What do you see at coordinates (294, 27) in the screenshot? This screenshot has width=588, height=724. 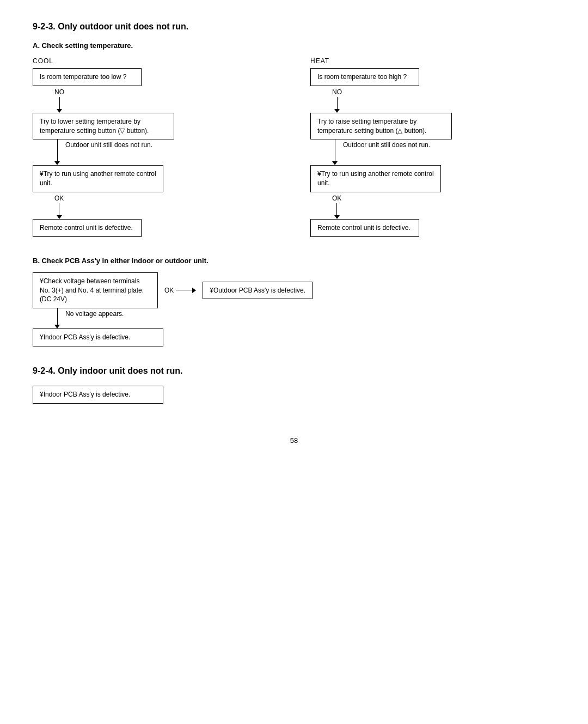 I see `section-title: 9-2-3. Only outdoor unit does not run.` at bounding box center [294, 27].